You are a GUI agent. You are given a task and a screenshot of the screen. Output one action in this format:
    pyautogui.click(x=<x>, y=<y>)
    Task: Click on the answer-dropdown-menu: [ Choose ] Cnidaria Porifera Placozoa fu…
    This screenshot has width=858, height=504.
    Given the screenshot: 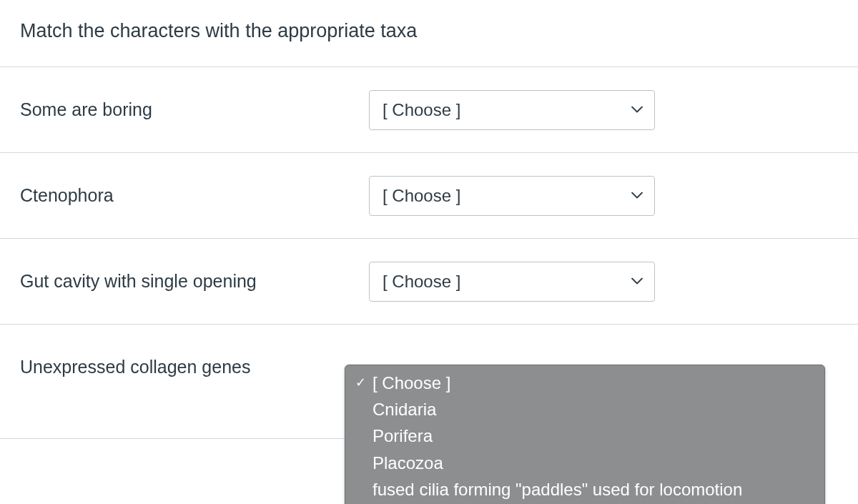 What is the action you would take?
    pyautogui.click(x=585, y=402)
    